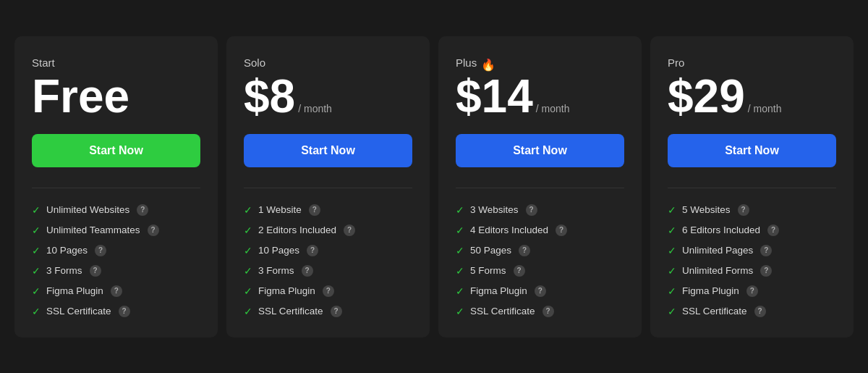 This screenshot has height=373, width=868. I want to click on divider-plus, so click(540, 188).